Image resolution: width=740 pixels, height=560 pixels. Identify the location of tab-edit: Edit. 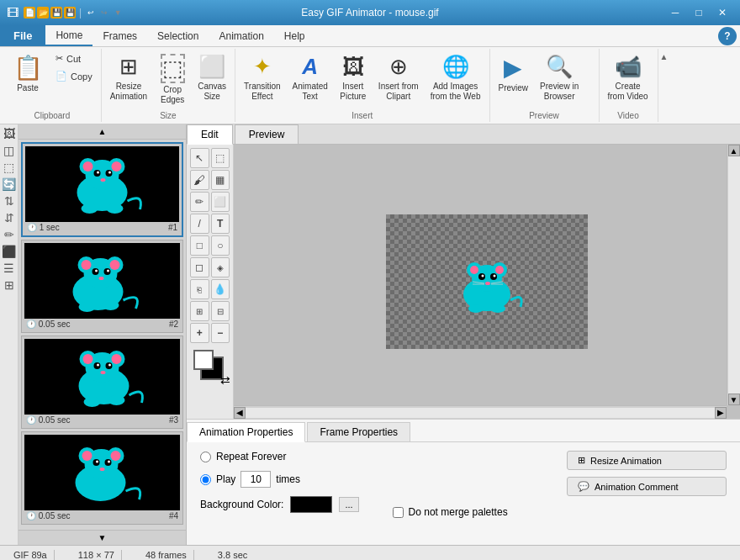
(210, 135).